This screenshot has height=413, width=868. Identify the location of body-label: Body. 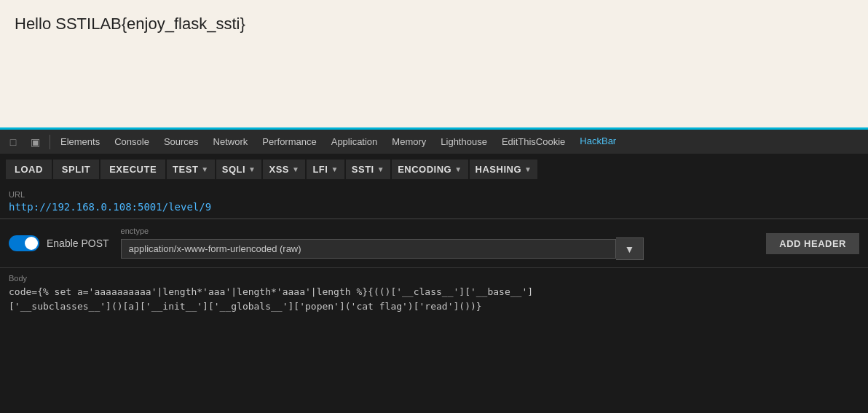
(434, 278).